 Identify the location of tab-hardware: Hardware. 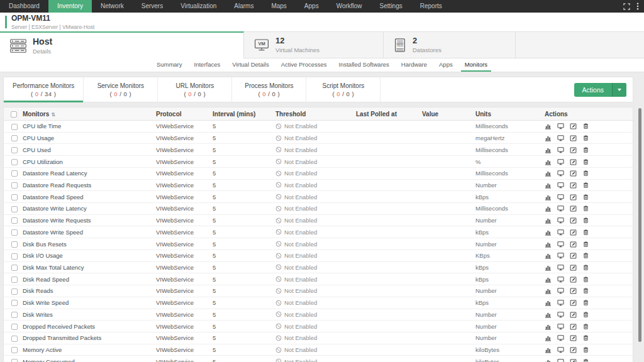
(414, 65).